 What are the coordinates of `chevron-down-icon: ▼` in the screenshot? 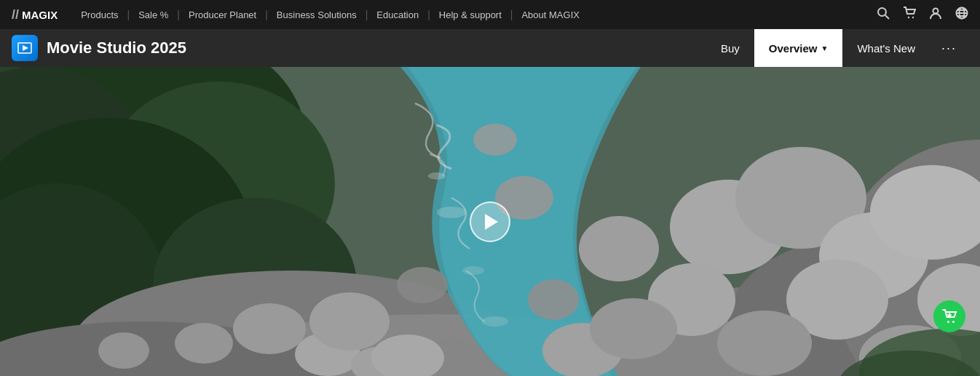 It's located at (825, 48).